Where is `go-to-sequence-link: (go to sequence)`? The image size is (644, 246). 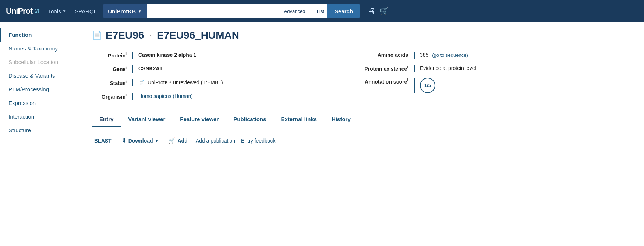 go-to-sequence-link: (go to sequence) is located at coordinates (450, 55).